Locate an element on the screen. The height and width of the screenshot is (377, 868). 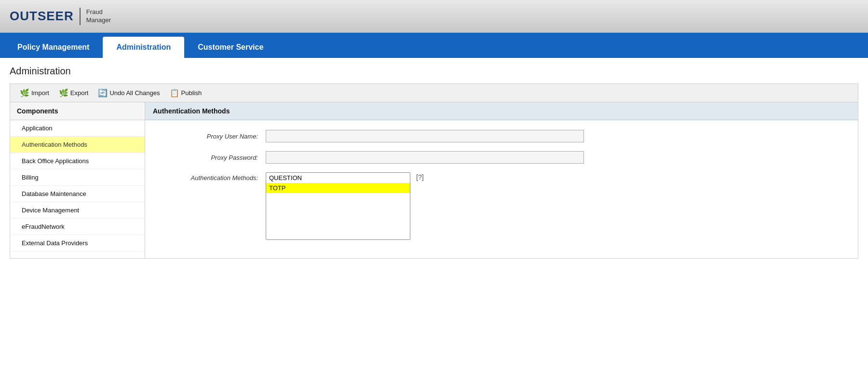
tab-administration: Administration is located at coordinates (144, 47).